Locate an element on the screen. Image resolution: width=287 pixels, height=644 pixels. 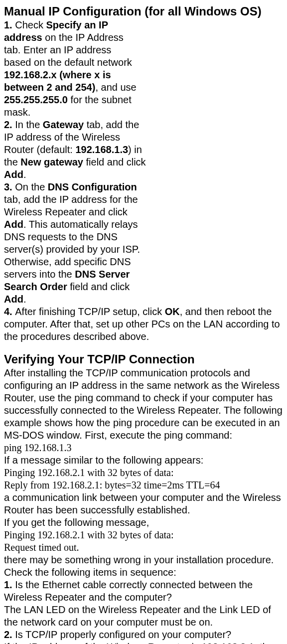
paragraph: After installing the TCP/IP communicatio… is located at coordinates (144, 404).